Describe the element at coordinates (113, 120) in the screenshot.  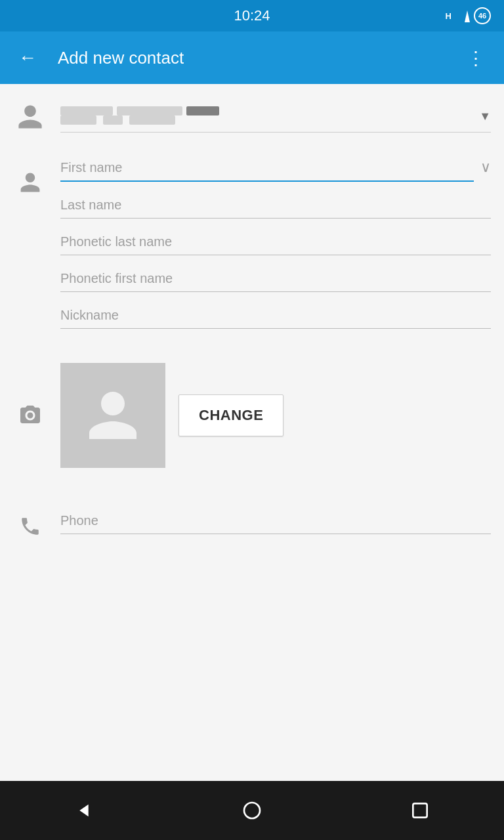
I see `blurred-sub2` at that location.